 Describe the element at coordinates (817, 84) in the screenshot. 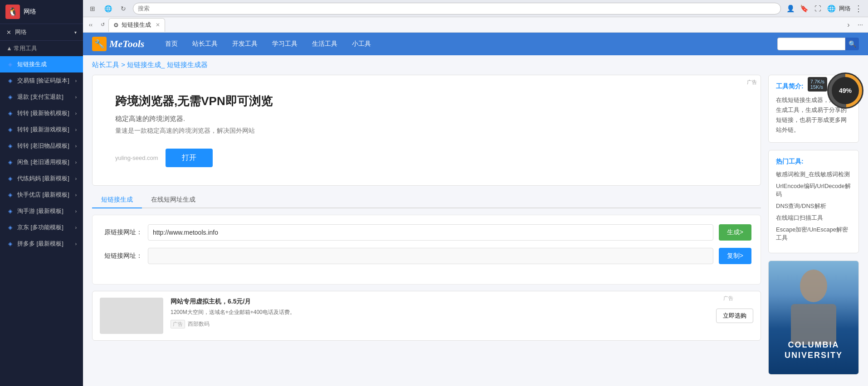

I see `speed-info: 7.7K/s 15K/s` at that location.